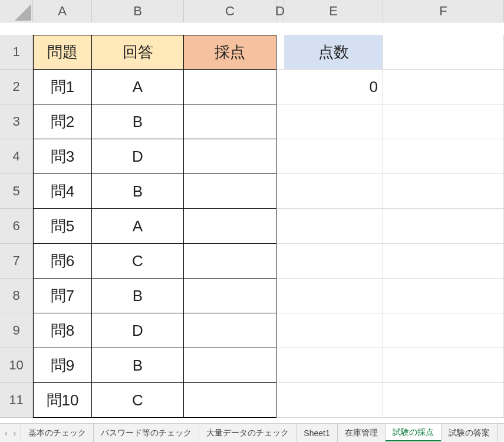 This screenshot has height=442, width=504. I want to click on cell-B6: A, so click(138, 227).